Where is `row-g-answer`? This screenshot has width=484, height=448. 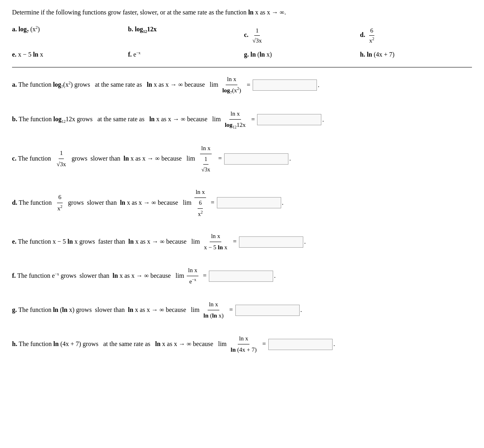 row-g-answer is located at coordinates (268, 310).